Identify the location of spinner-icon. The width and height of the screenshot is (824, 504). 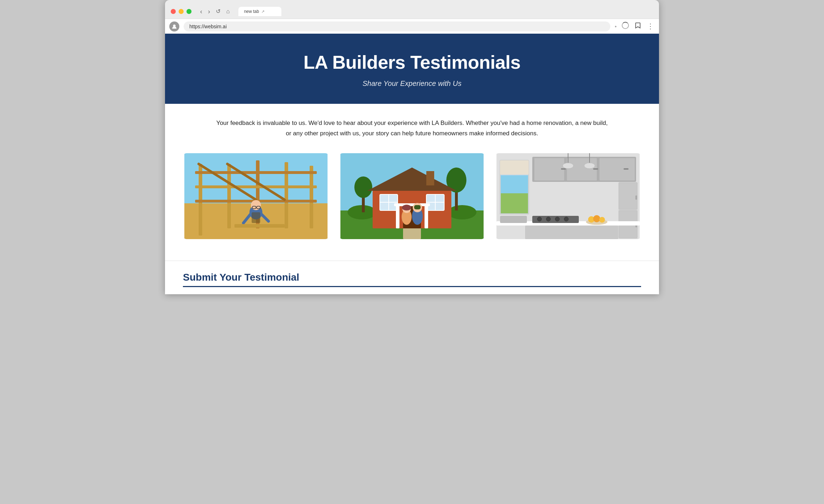
(625, 26).